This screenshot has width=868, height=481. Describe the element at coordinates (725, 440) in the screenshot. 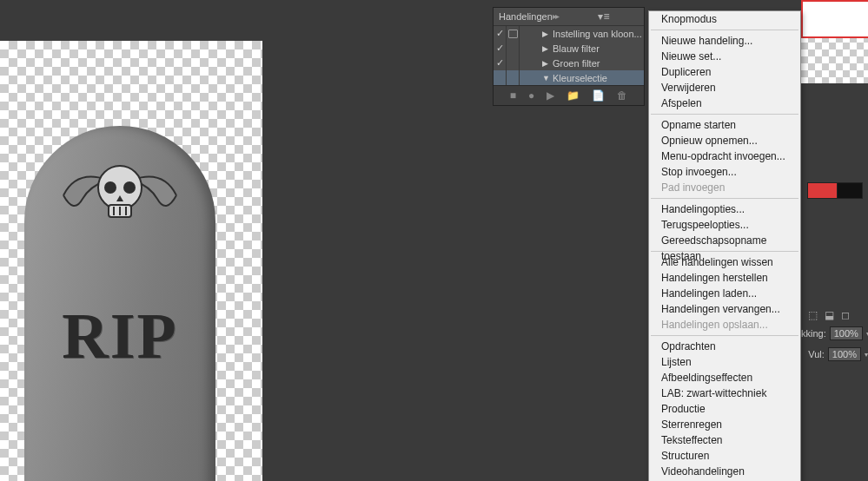

I see `menu-item: Teksteffecten` at that location.